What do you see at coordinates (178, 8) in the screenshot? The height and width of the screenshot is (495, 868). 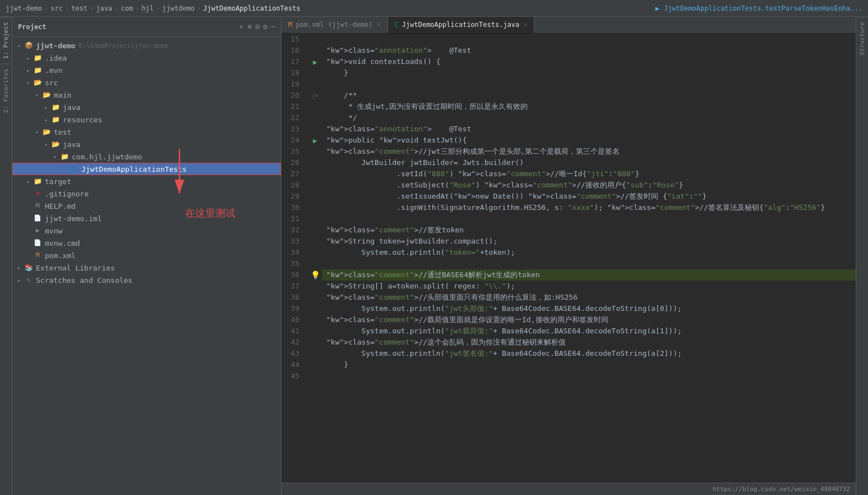 I see `breadcrumb-item: jjwtdemo` at bounding box center [178, 8].